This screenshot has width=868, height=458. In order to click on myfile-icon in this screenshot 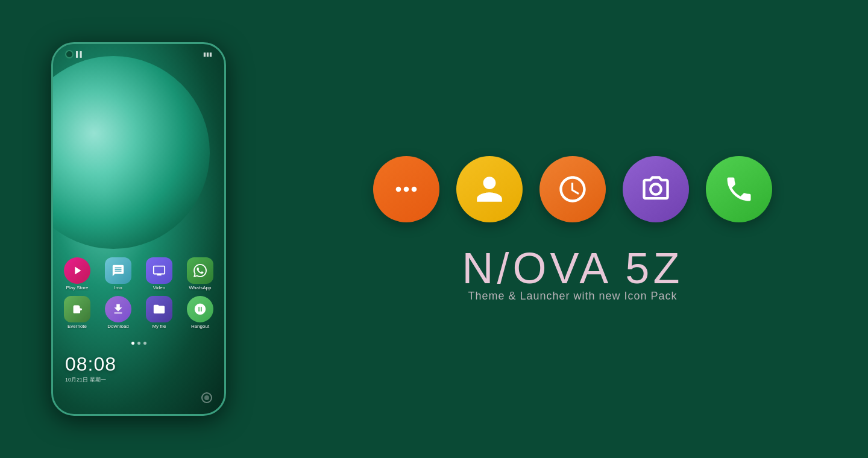, I will do `click(159, 309)`.